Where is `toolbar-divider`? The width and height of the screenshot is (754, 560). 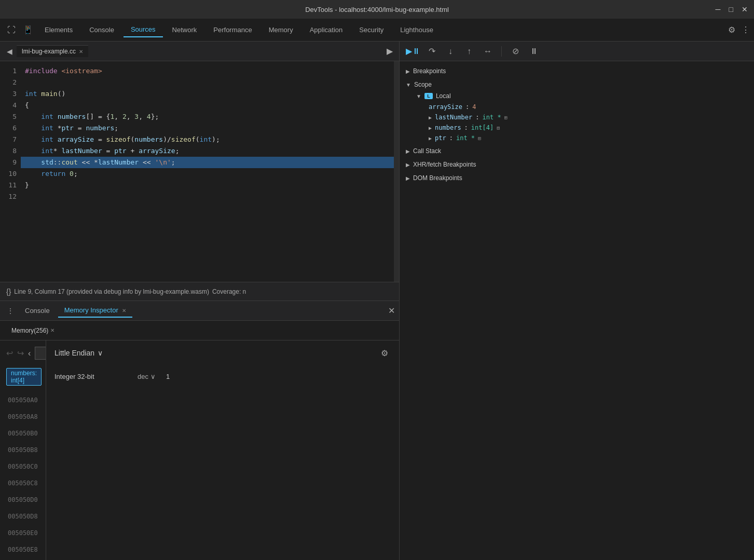
toolbar-divider is located at coordinates (501, 51).